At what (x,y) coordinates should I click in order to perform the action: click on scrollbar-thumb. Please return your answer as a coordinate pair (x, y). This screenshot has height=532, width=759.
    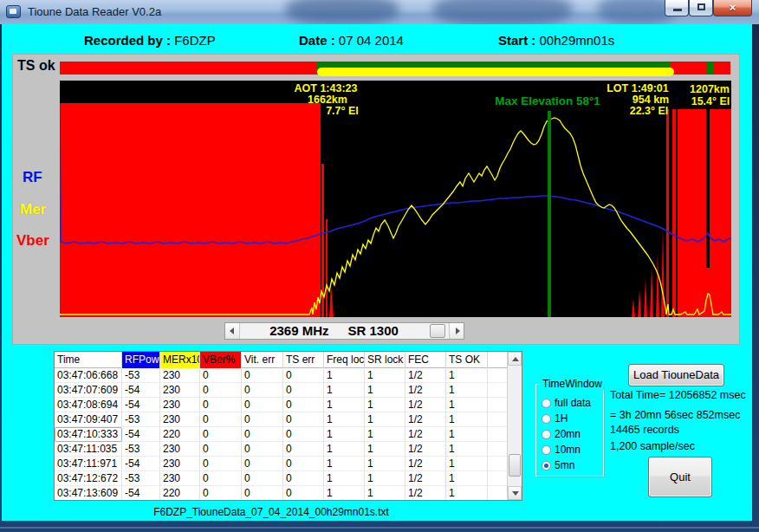
    Looking at the image, I should click on (438, 331).